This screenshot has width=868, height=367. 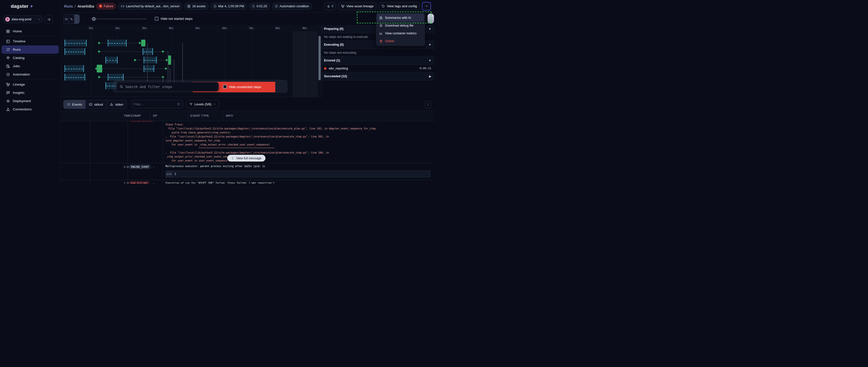 What do you see at coordinates (30, 93) in the screenshot?
I see `sidebar-item-insights: Insights` at bounding box center [30, 93].